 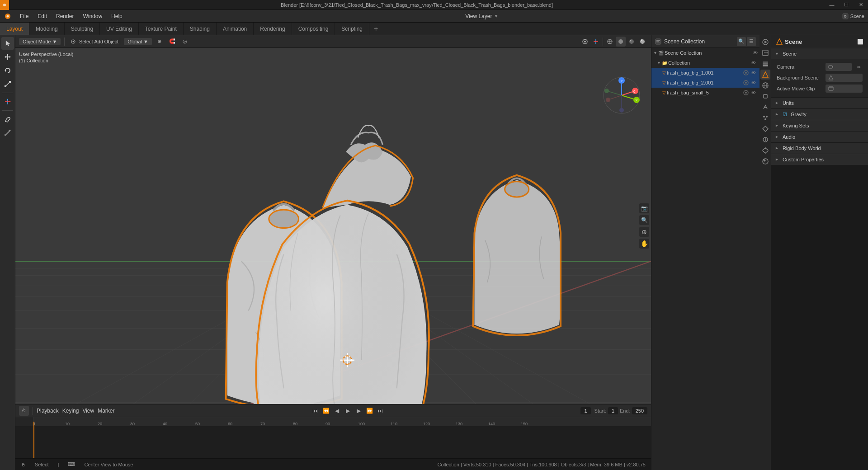 I want to click on marker-menu: Marker, so click(x=106, y=411).